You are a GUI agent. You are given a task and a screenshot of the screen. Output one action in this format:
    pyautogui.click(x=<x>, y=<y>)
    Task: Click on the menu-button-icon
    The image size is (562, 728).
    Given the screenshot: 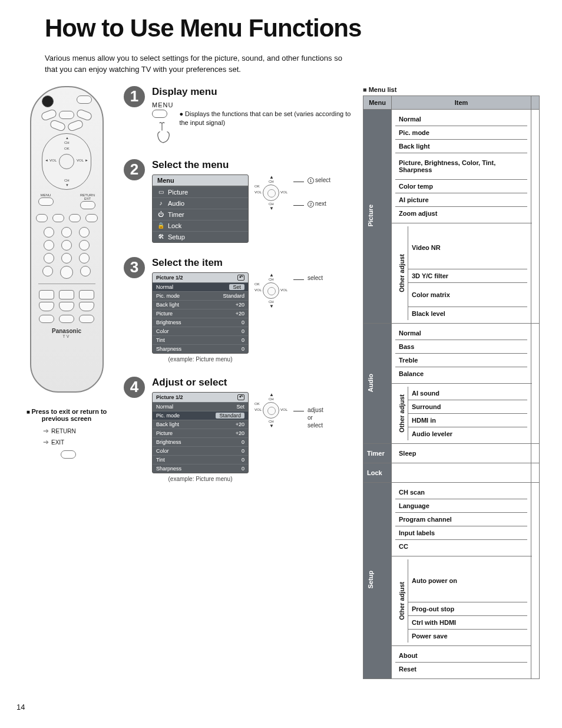 What is the action you would take?
    pyautogui.click(x=160, y=114)
    